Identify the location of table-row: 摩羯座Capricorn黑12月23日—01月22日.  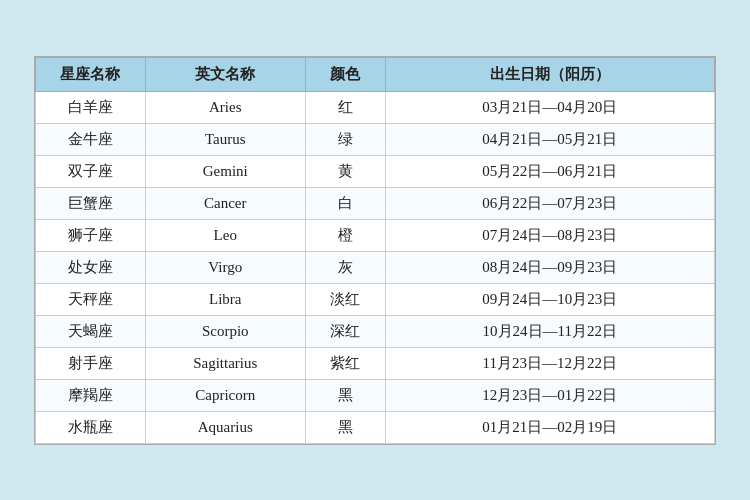
(376, 395).